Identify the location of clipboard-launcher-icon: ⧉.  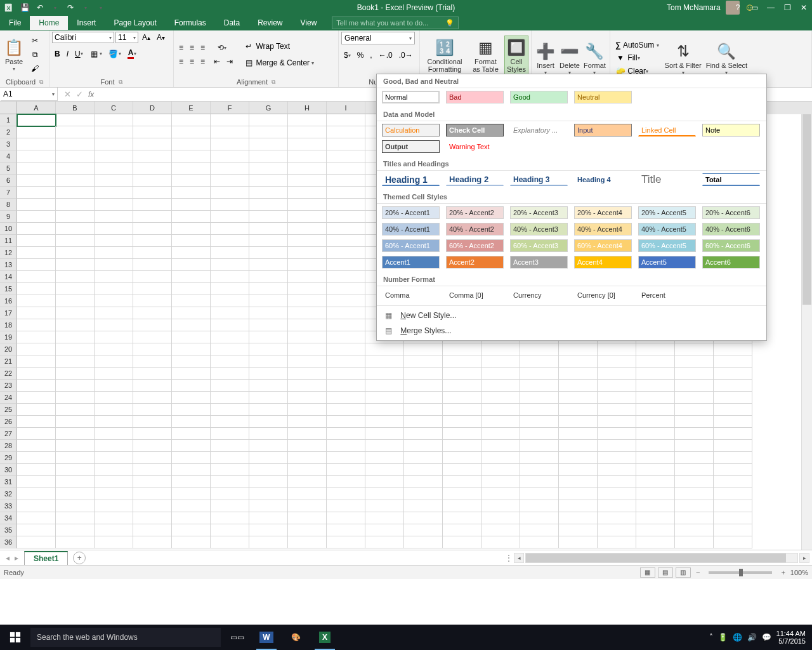
(41, 83).